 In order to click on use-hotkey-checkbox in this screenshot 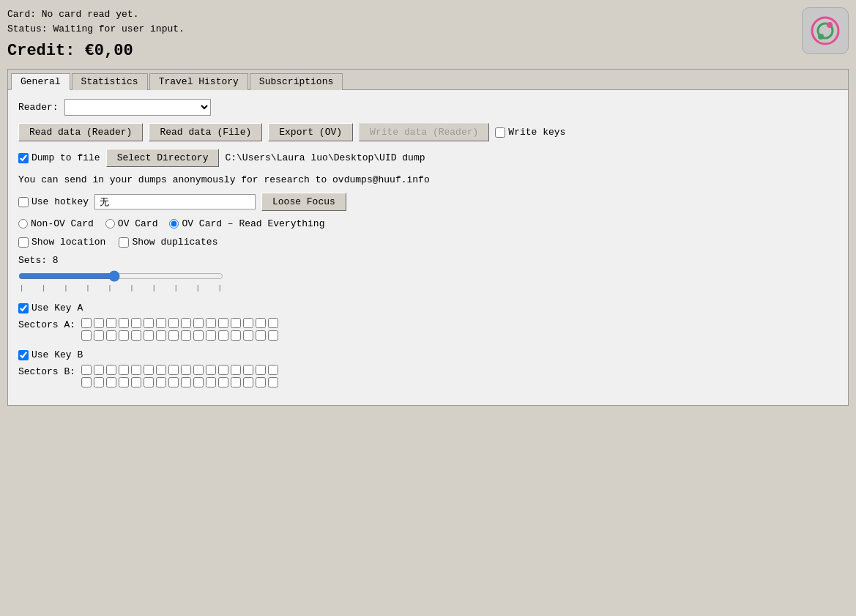, I will do `click(23, 202)`.